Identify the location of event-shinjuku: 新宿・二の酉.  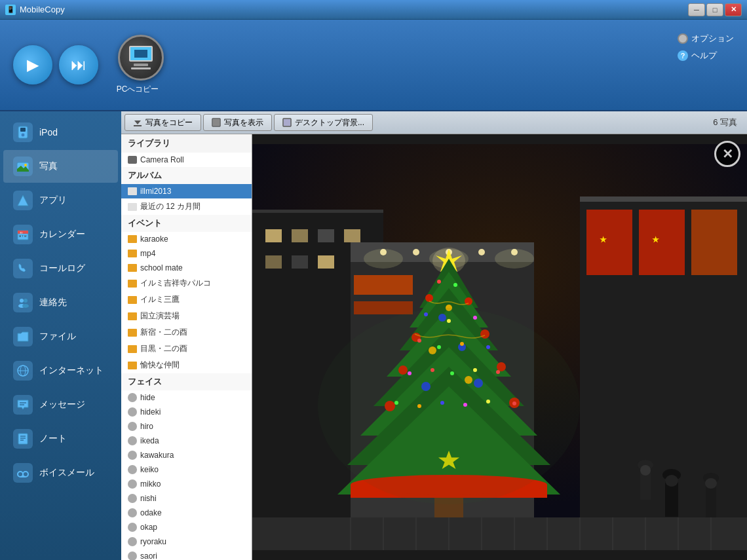
(186, 333).